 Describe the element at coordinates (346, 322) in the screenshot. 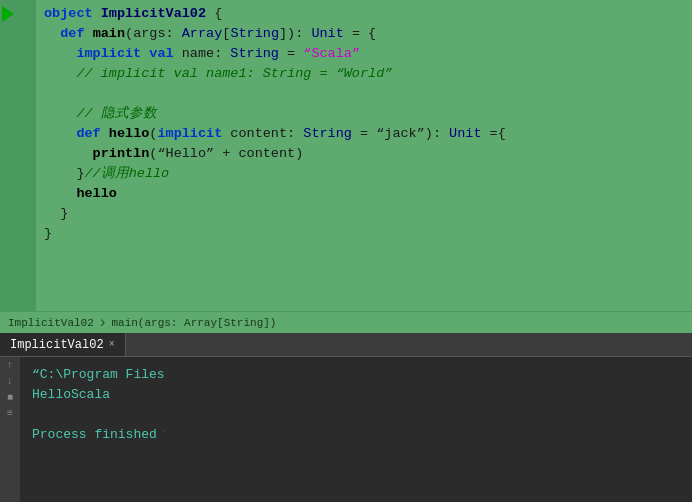

I see `breadcrumb-bar: ImplicitVal02 › main(args: Array[String]…` at that location.